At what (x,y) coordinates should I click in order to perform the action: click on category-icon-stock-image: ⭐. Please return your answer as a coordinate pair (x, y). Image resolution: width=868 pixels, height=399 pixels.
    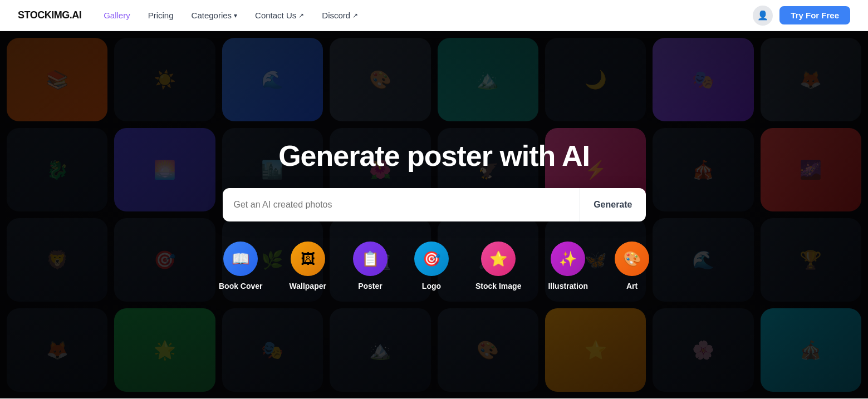
    Looking at the image, I should click on (498, 259).